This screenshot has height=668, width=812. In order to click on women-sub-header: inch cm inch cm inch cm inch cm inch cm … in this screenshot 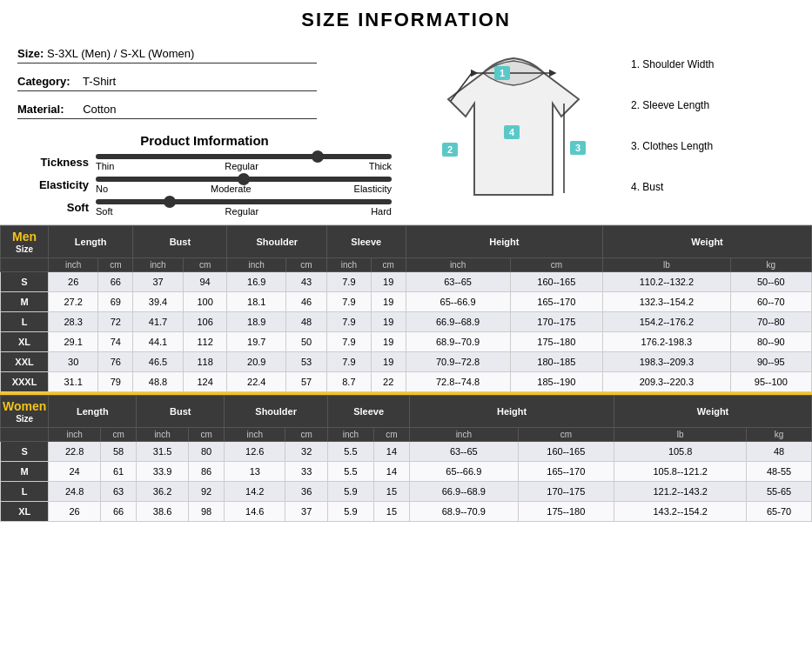, I will do `click(406, 435)`.